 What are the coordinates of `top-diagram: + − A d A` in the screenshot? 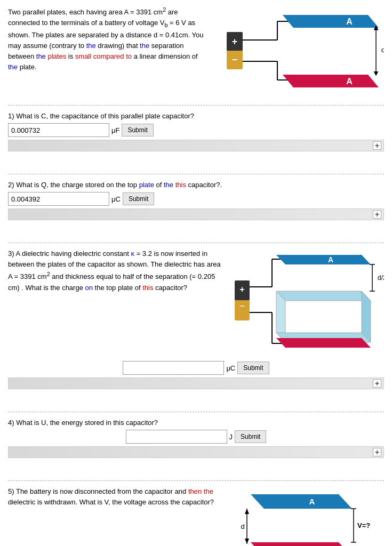 It's located at (299, 51).